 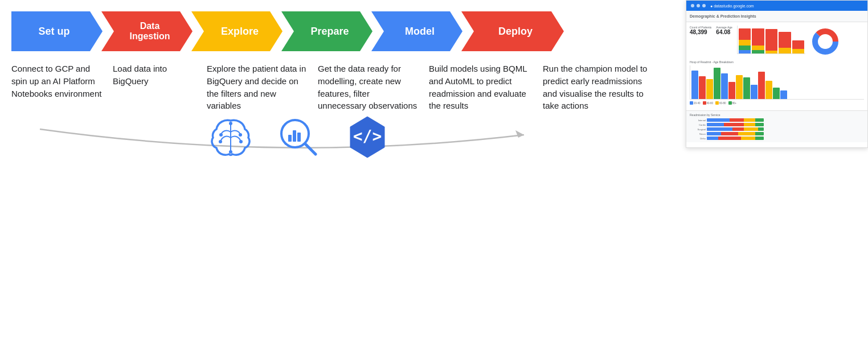 What do you see at coordinates (777, 82) in the screenshot?
I see `main-bar-chart: Hosp of Readmit - Age Breakdown` at bounding box center [777, 82].